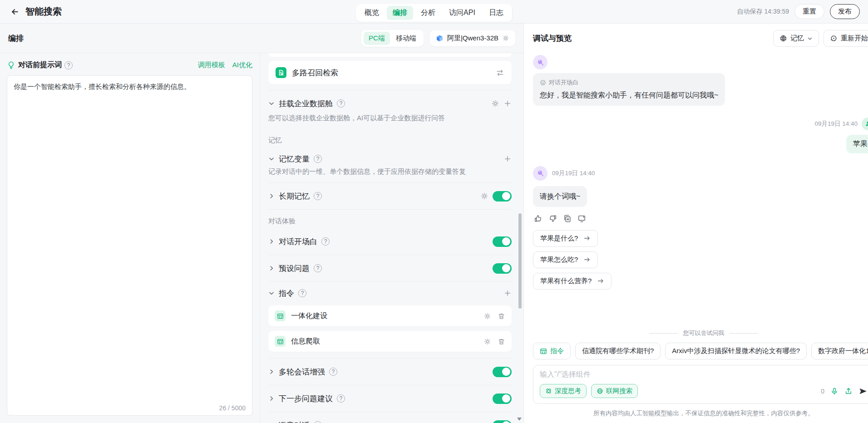 Image resolution: width=868 pixels, height=423 pixels. What do you see at coordinates (618, 351) in the screenshot?
I see `try-chip: 信通院有哪些学术期刊?` at bounding box center [618, 351].